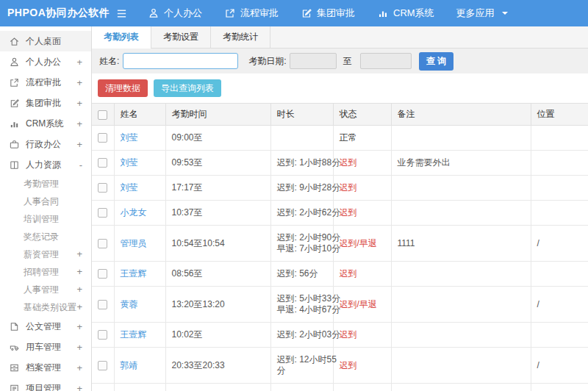  What do you see at coordinates (484, 13) in the screenshot?
I see `nav-item-more-apps: 更多应用` at bounding box center [484, 13].